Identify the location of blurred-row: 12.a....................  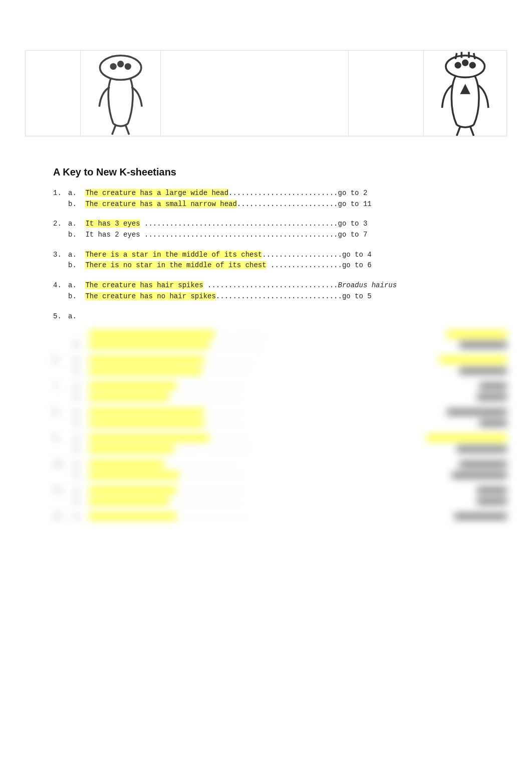
(280, 516).